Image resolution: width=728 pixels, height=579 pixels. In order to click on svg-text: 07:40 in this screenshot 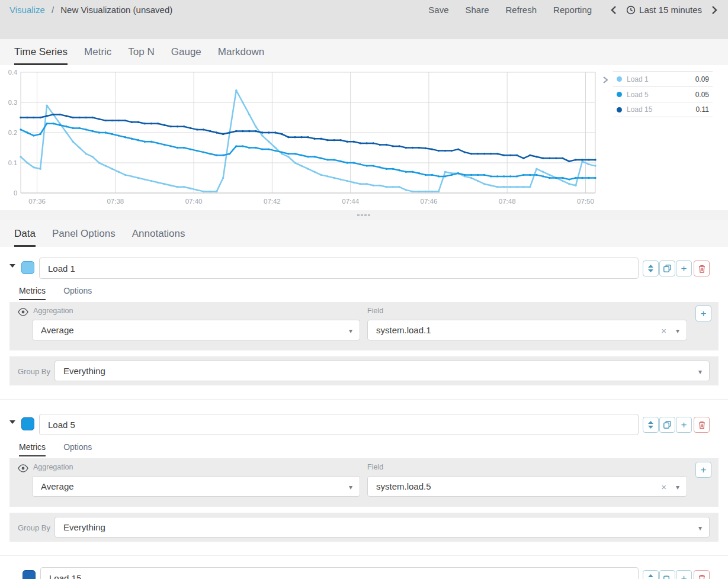, I will do `click(194, 201)`.